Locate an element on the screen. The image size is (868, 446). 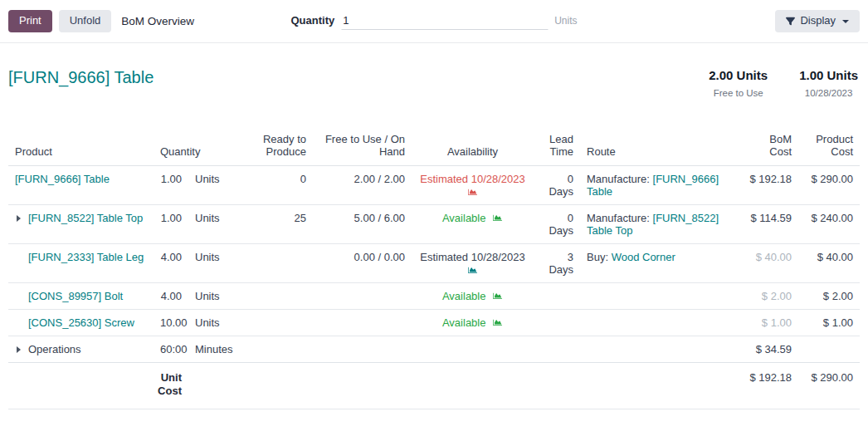
ready-to-produce-cell: 0 is located at coordinates (282, 186).